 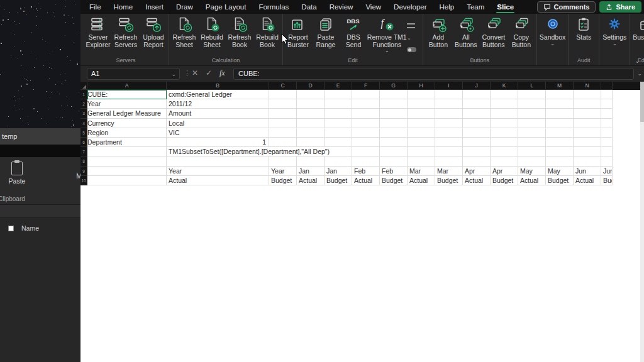 I want to click on cell-G5, so click(x=394, y=133).